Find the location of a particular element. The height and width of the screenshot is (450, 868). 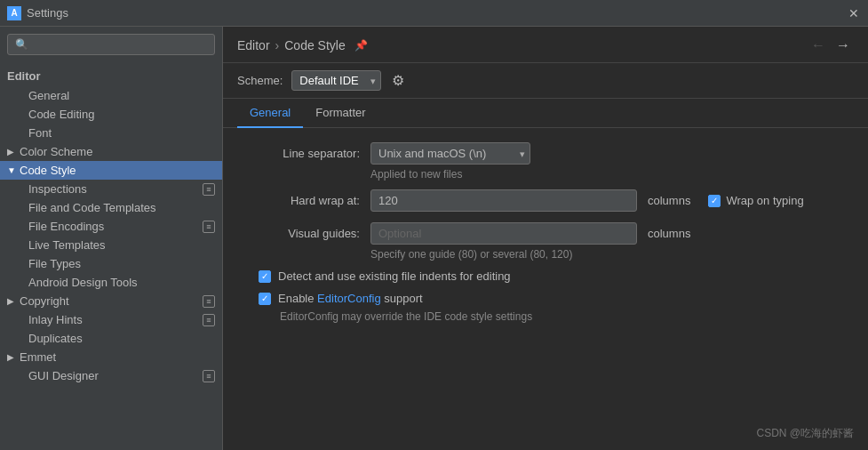

search-input is located at coordinates (111, 44).